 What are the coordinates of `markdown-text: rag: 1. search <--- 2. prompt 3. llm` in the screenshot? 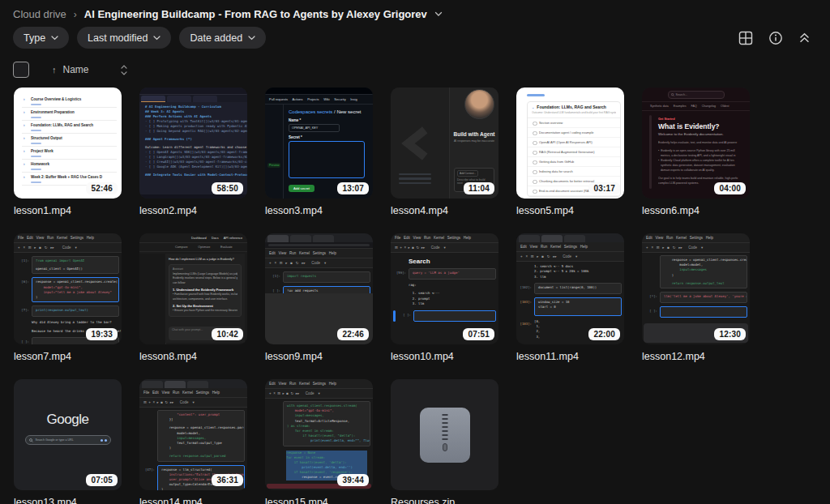 It's located at (452, 295).